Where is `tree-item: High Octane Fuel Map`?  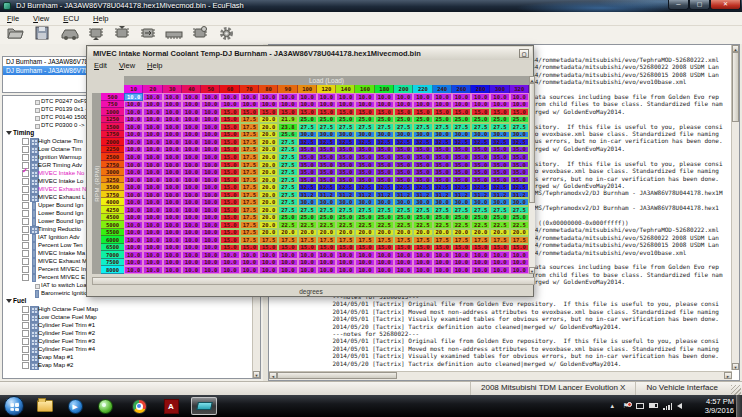
tree-item: High Octane Fuel Map is located at coordinates (128, 309).